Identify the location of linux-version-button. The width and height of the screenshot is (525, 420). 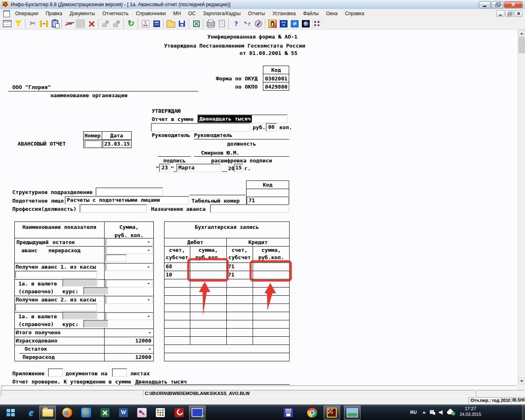
(272, 24).